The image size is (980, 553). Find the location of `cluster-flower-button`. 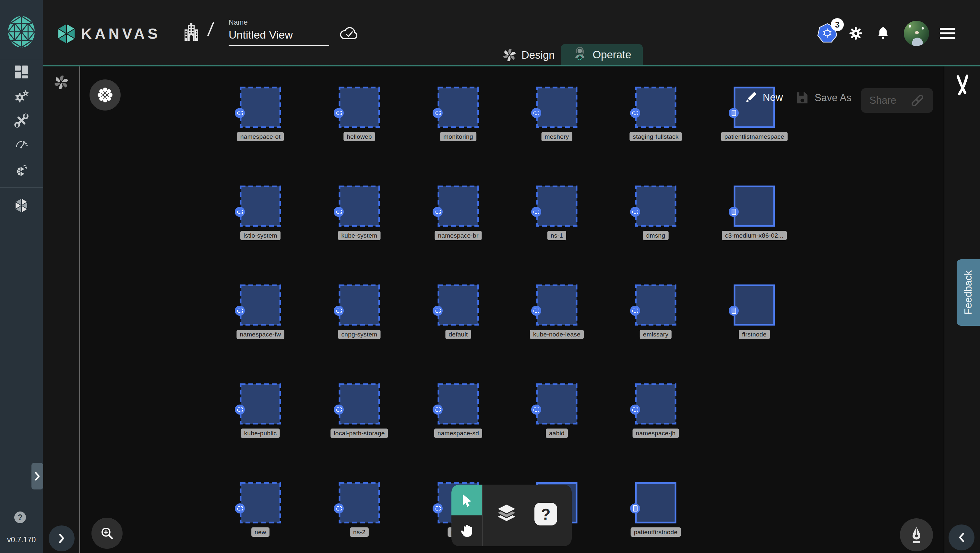

cluster-flower-button is located at coordinates (105, 95).